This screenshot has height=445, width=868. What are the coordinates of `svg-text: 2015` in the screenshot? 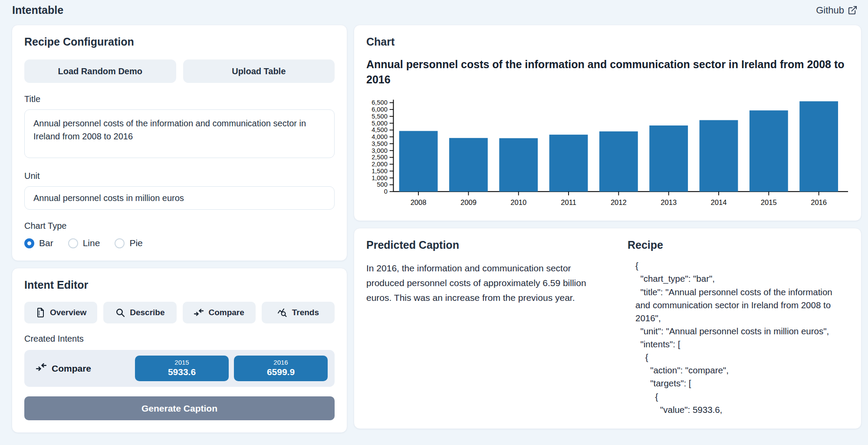 It's located at (769, 202).